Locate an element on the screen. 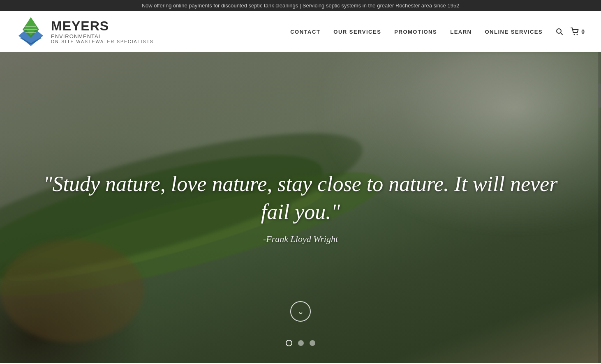 The height and width of the screenshot is (364, 601). nav-promotions: PROMOTIONS is located at coordinates (416, 32).